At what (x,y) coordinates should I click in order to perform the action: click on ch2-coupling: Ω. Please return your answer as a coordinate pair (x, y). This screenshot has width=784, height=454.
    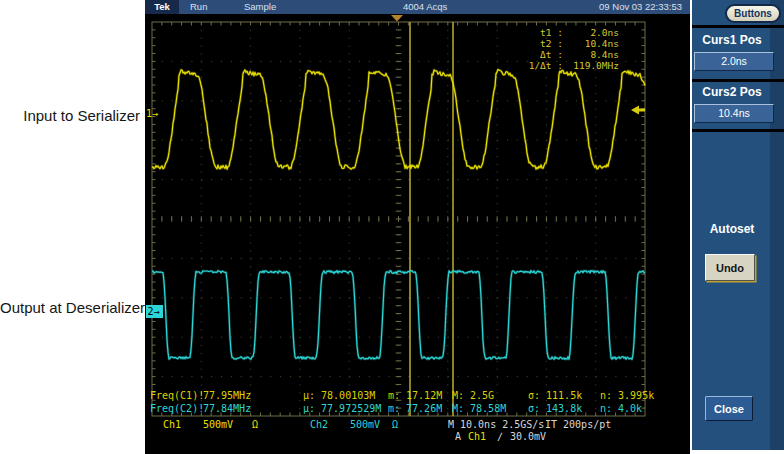
    Looking at the image, I should click on (395, 425).